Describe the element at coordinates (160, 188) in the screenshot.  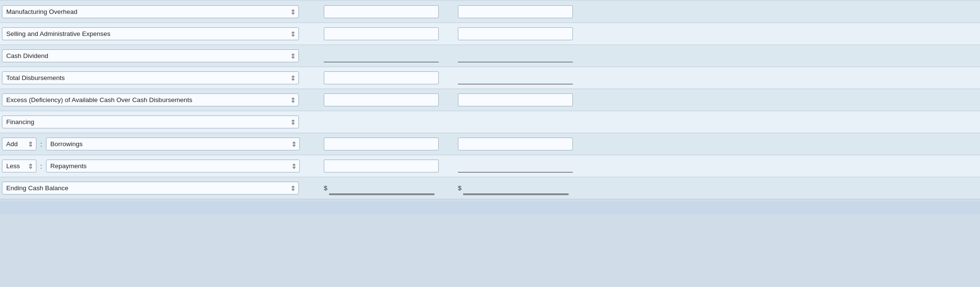
I see `col1-ending-cash-balance: Ending Cash Balance ⇕` at that location.